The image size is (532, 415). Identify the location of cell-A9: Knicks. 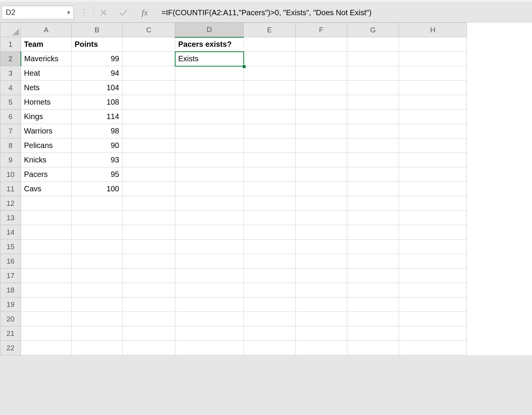
(46, 160).